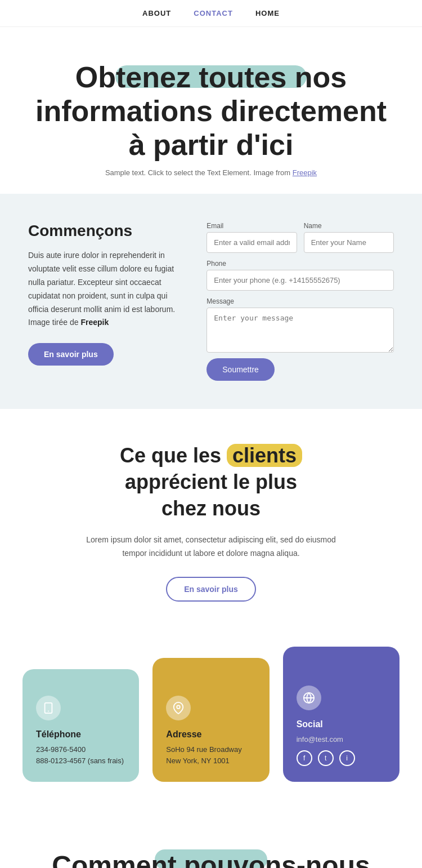  What do you see at coordinates (210, 720) in the screenshot?
I see `card-address: Adresse SoHo 94 rue Broadway New York, N…` at bounding box center [210, 720].